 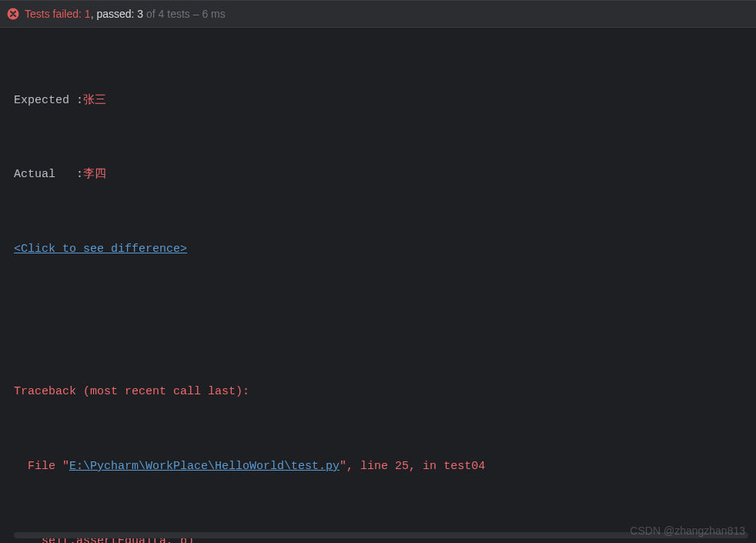 What do you see at coordinates (125, 14) in the screenshot?
I see `status-text: Tests failed: 1, passed: 3 of 4 tests – …` at bounding box center [125, 14].